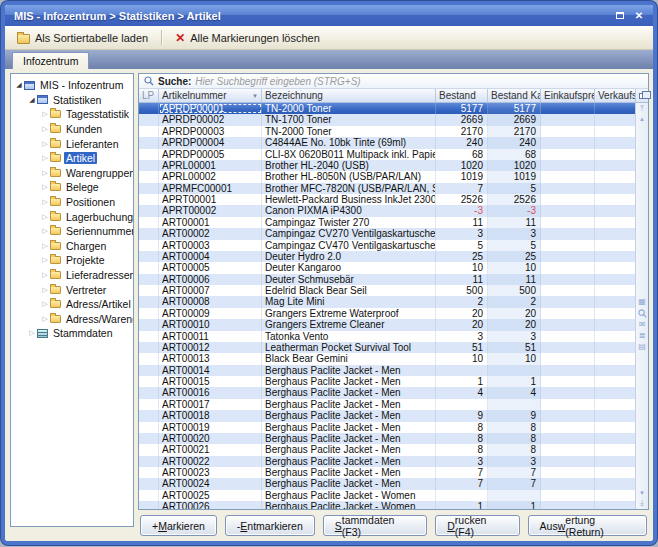 This screenshot has height=547, width=658. What do you see at coordinates (642, 493) in the screenshot?
I see `scroll-down-icon: ▼` at bounding box center [642, 493].